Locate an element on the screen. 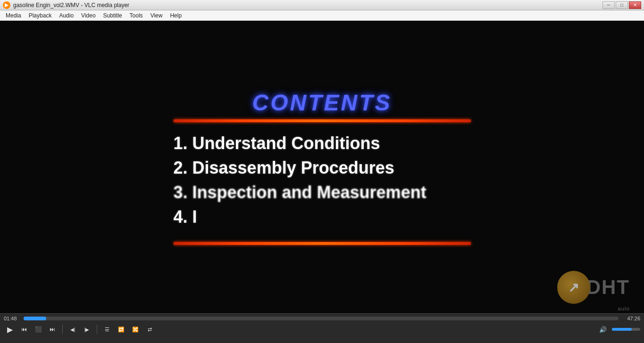 The height and width of the screenshot is (343, 644). right-controls: 🔊 is located at coordinates (619, 329).